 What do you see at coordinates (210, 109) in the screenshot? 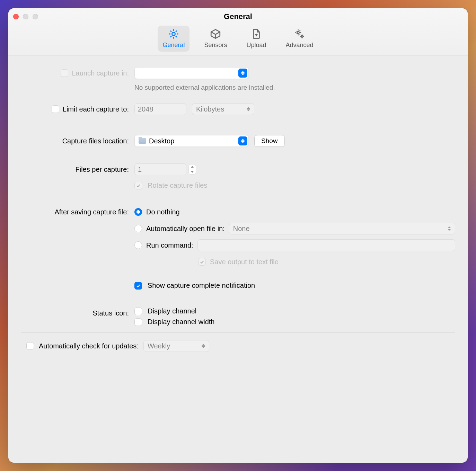
I see `limit-capture-unit-value: Kilobytes` at bounding box center [210, 109].